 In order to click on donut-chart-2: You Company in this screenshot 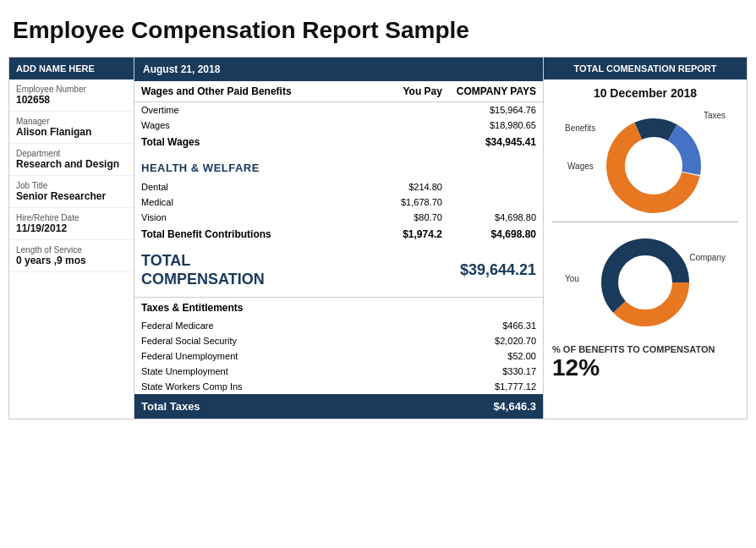, I will do `click(645, 278)`.